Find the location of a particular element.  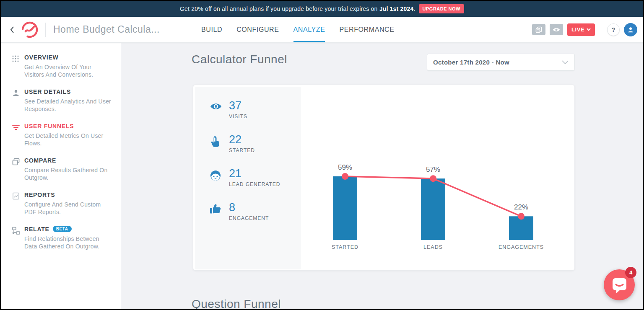

relate-icon is located at coordinates (18, 238).